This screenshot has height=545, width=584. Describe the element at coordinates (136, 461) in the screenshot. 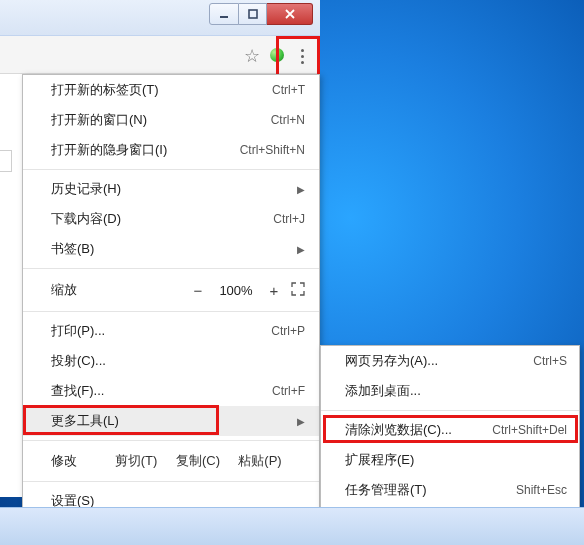

I see `cut-button: 剪切(T)` at that location.